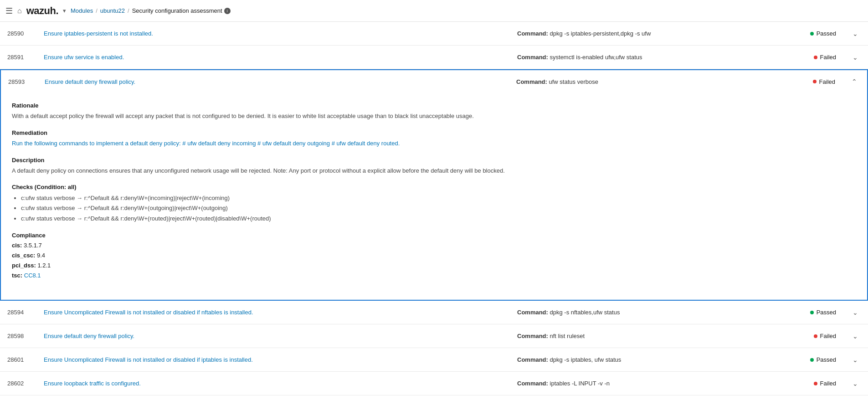  What do you see at coordinates (434, 34) in the screenshot?
I see `table-row: 28590 Ensure iptables-persistent is not …` at bounding box center [434, 34].